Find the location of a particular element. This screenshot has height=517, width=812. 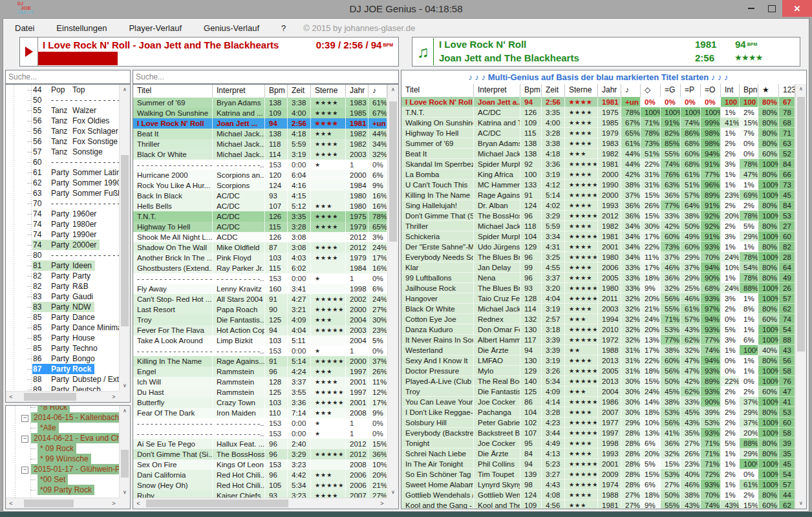

column-header: =G is located at coordinates (671, 90).